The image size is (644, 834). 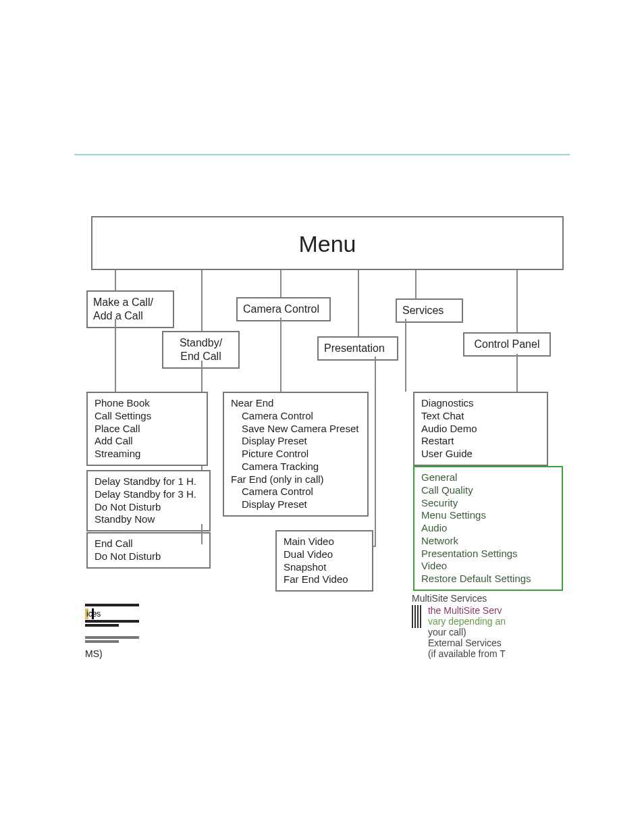 I want to click on list-item: Delay Standby for 1 H., so click(x=149, y=482).